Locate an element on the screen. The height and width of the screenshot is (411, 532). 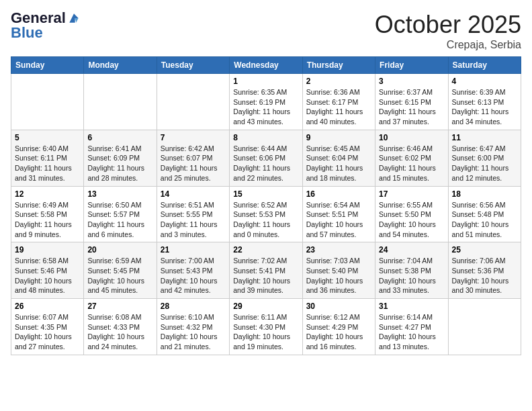
calendar-cell: 12Sunrise: 6:49 AMSunset: 5:58 PMDayligh… is located at coordinates (48, 214).